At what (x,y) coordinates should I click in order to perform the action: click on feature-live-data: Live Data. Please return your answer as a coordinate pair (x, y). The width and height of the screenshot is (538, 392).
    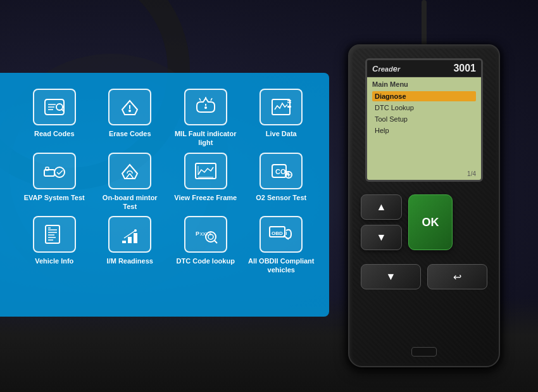
    Looking at the image, I should click on (282, 118).